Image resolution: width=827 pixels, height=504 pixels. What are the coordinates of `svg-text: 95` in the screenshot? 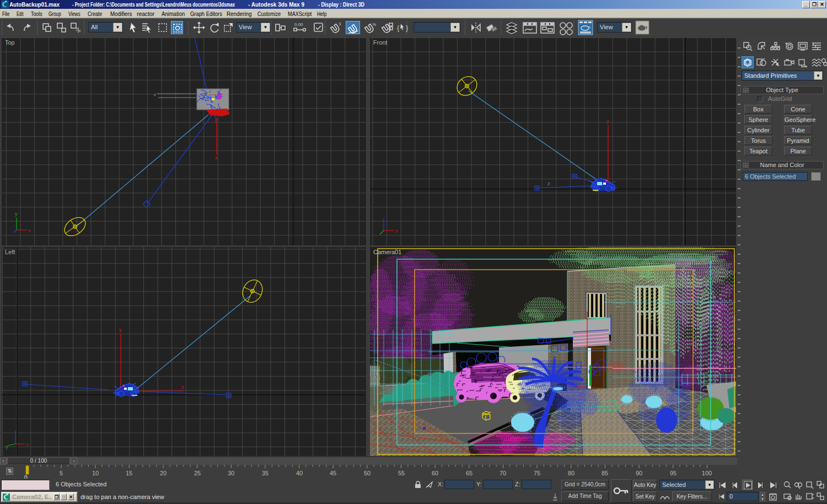 It's located at (673, 473).